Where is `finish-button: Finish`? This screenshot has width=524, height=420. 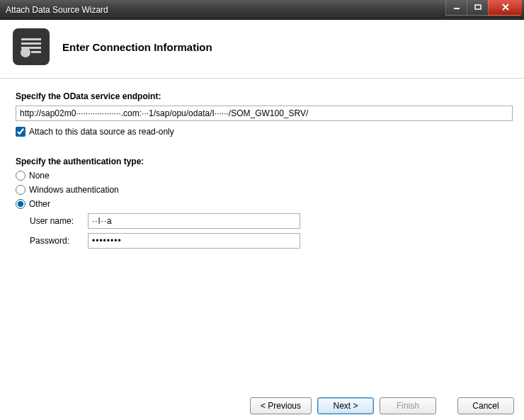 finish-button: Finish is located at coordinates (408, 406).